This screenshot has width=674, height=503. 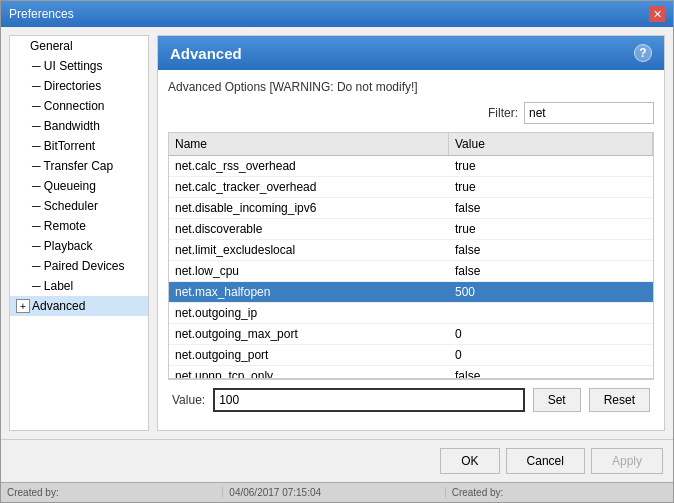 I want to click on cell-name: net.outgoing_max_port, so click(x=309, y=334).